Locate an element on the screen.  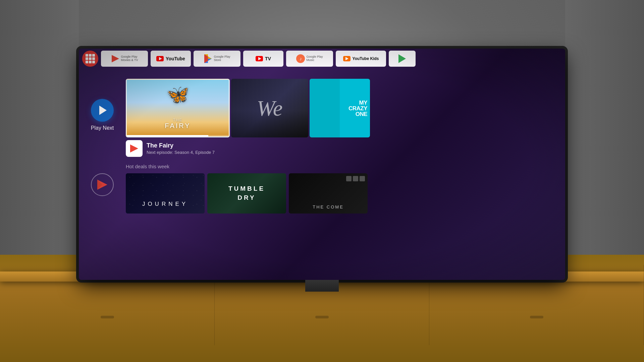
fairy-butterfly: 🦋 is located at coordinates (178, 95).